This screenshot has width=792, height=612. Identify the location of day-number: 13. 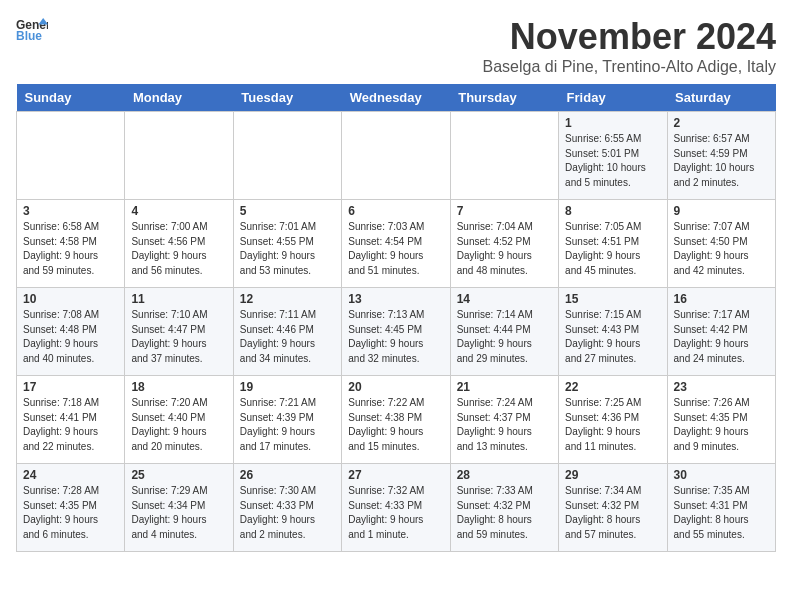
(396, 299).